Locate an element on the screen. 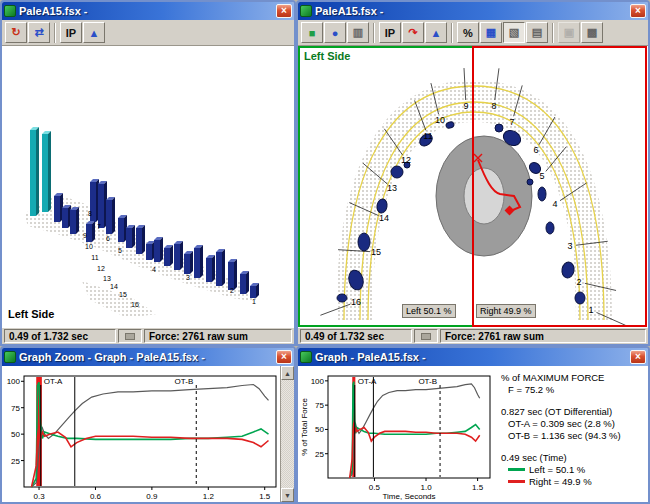  graph-view: 0.51.01.5255075100OT-AOT-BTime, Seconds%… is located at coordinates (473, 434).